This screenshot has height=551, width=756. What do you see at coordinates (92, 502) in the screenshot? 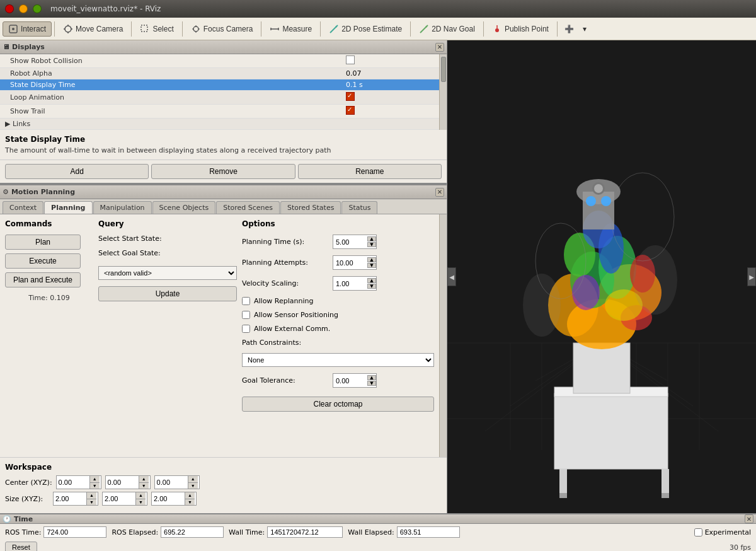
I see `sx-down: ▼` at bounding box center [92, 502].